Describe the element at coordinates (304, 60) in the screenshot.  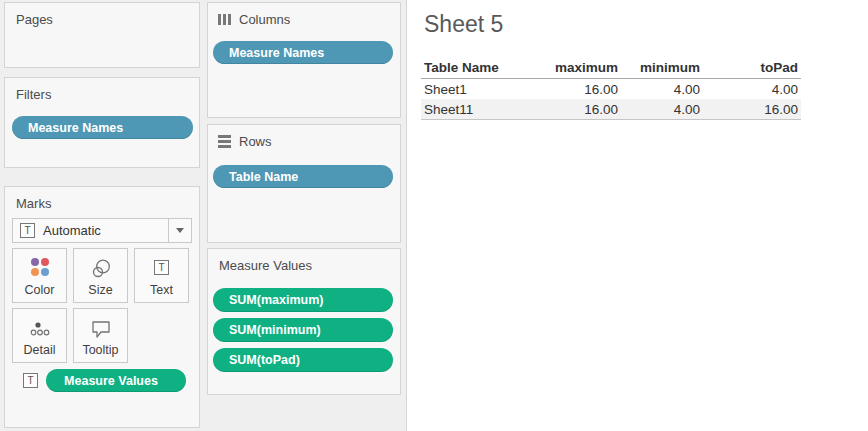
I see `columns-shelf: Columns Measure Names` at that location.